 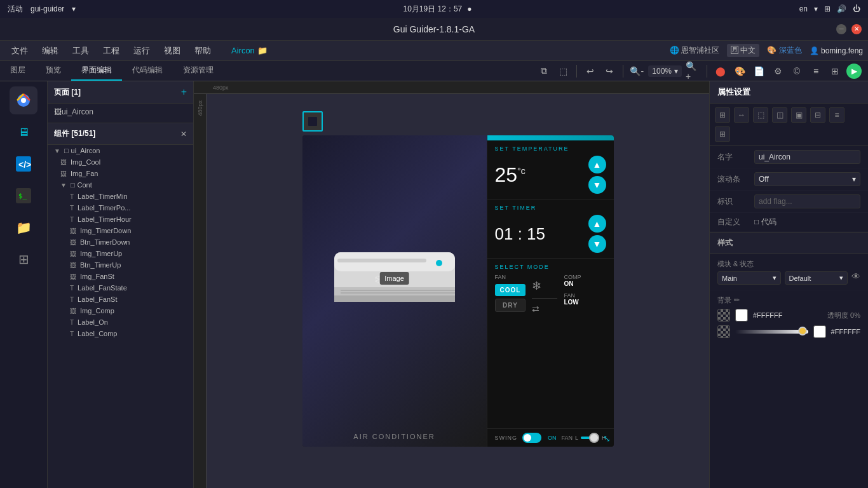 I want to click on resize-handle: ⤡, so click(x=607, y=438).